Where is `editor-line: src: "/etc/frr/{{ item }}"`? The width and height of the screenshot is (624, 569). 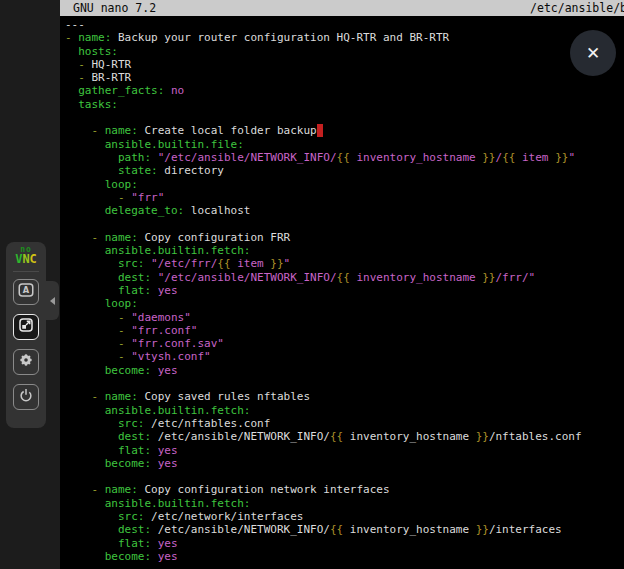 editor-line: src: "/etc/frr/{{ item }}" is located at coordinates (344, 264).